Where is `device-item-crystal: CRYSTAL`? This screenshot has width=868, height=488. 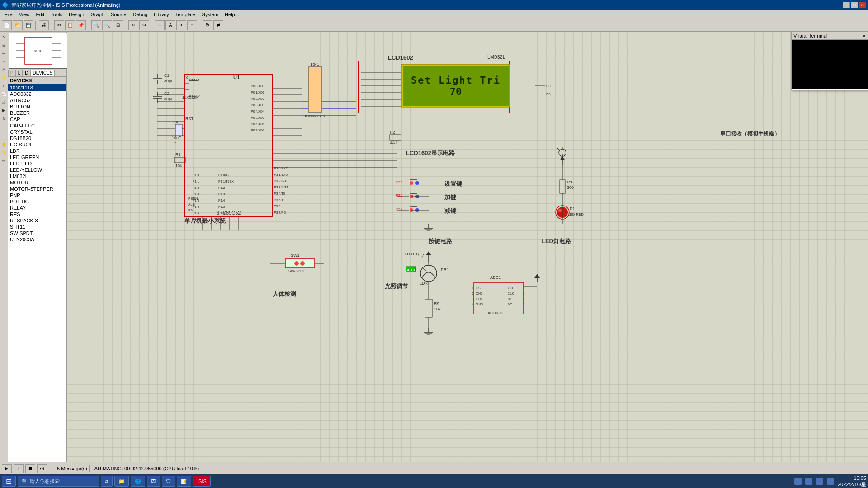
device-item-crystal: CRYSTAL is located at coordinates (37, 132).